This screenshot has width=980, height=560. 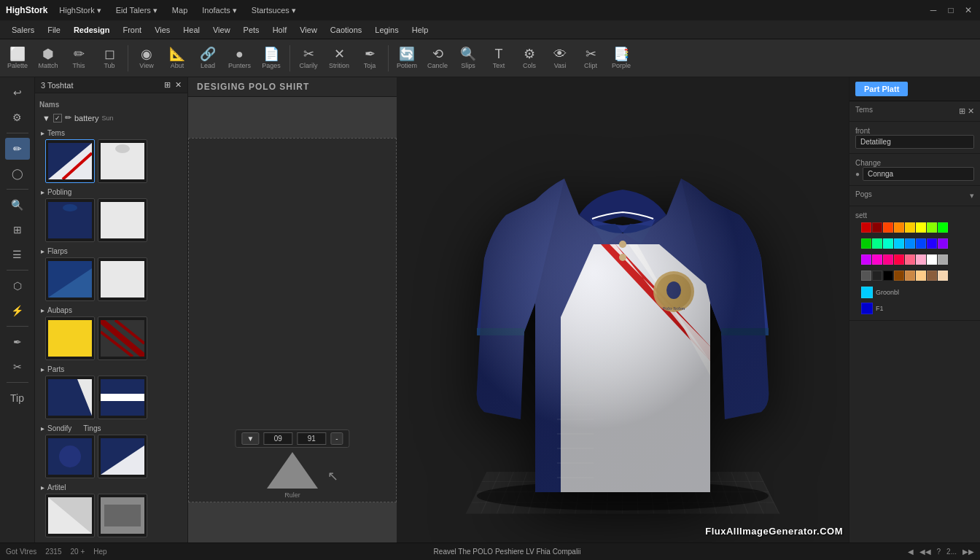 What do you see at coordinates (111, 429) in the screenshot?
I see `category-sondify: ▸ Sondify Tings` at bounding box center [111, 429].